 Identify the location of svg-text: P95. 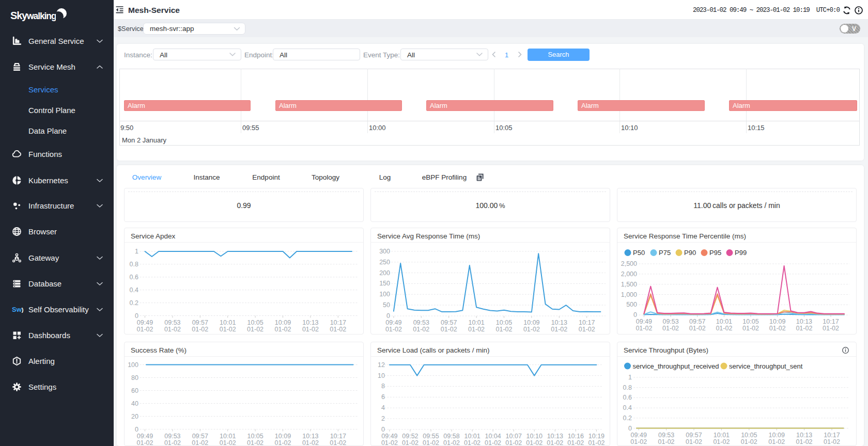
(715, 253).